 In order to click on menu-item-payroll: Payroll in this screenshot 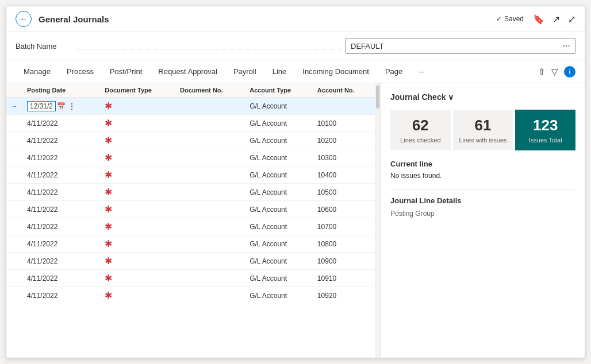, I will do `click(245, 71)`.